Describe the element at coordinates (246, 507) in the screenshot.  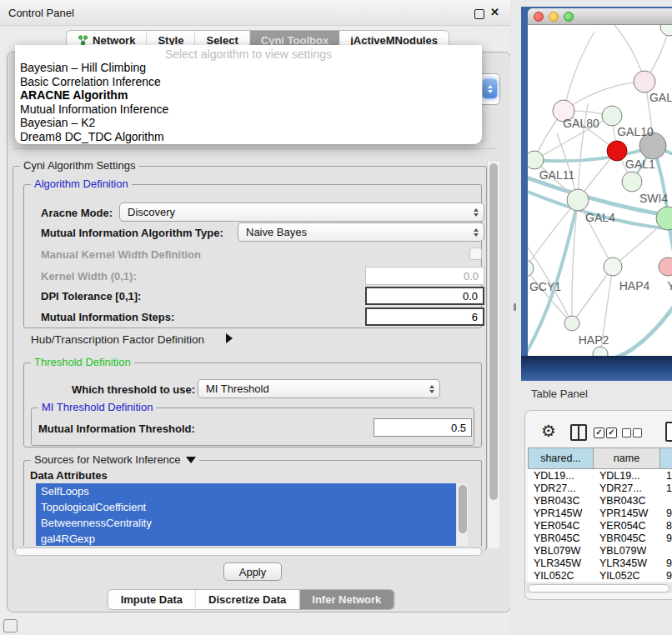
I see `attribute-list-item: TopologicalCoefficient` at that location.